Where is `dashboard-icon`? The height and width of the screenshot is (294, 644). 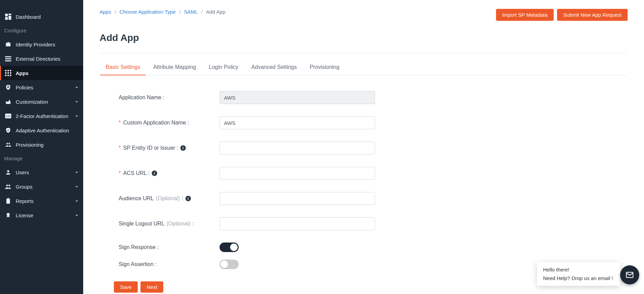 dashboard-icon is located at coordinates (8, 17).